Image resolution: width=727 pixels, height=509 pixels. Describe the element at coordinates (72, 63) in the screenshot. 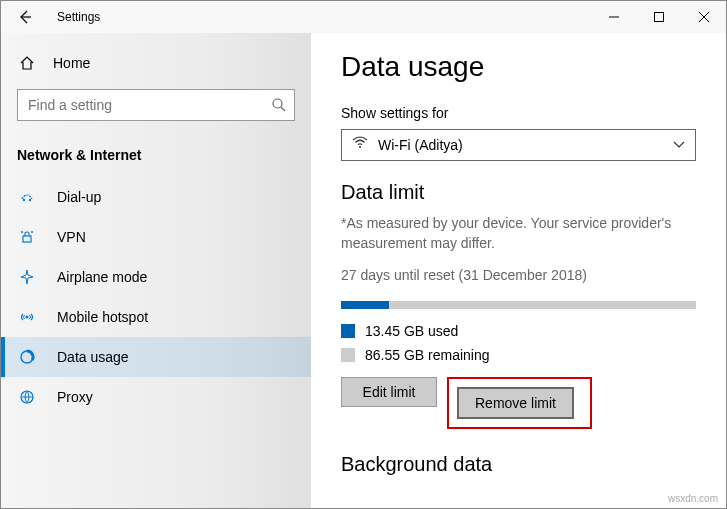

I see `home-label: Home` at that location.